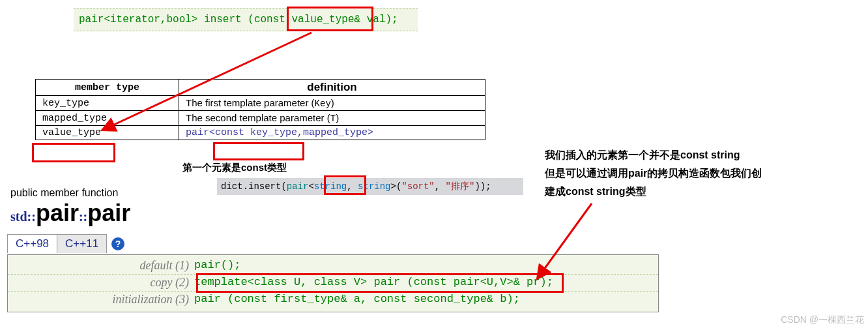 The image size is (868, 328). Describe the element at coordinates (333, 300) in the screenshot. I see `ctor-row-initialization: initialization (3) pair (const first_typ…` at that location.